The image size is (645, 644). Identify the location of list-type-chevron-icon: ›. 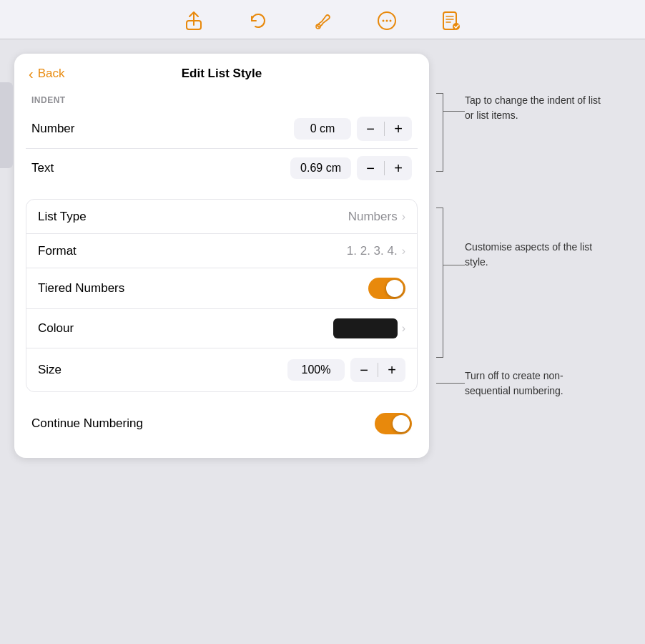
(403, 217).